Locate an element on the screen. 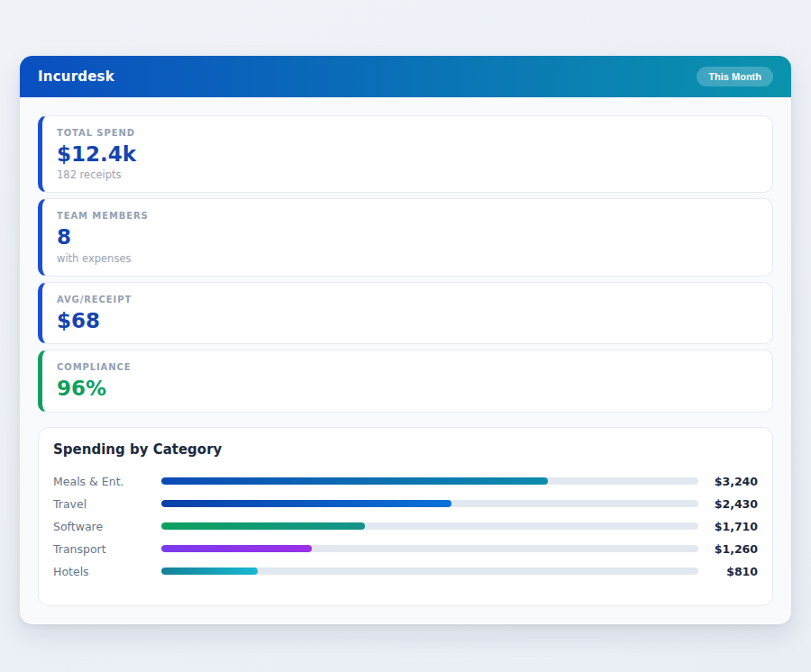  category-label: Transport is located at coordinates (104, 549).